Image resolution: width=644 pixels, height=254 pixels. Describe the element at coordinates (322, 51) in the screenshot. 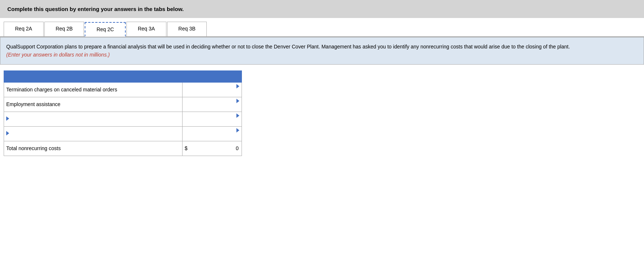

I see `description-box: QualSupport Corporation plans to prepare…` at that location.